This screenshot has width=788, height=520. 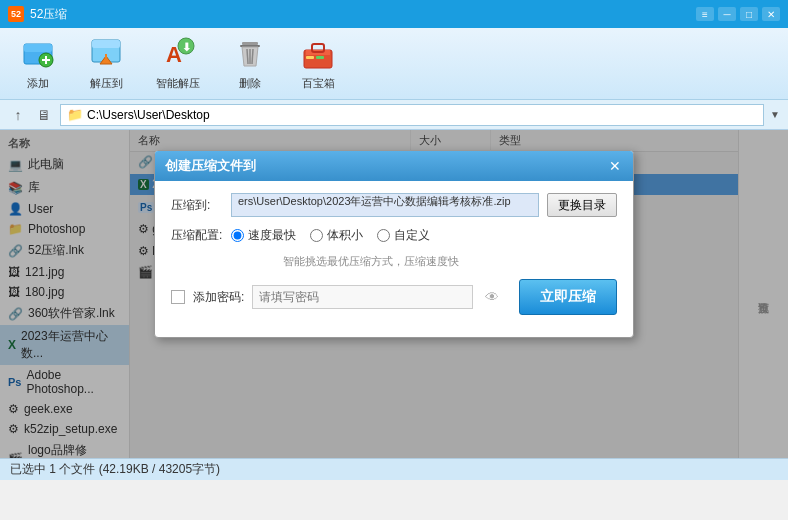 What do you see at coordinates (178, 297) in the screenshot?
I see `add-password-checkbox` at bounding box center [178, 297].